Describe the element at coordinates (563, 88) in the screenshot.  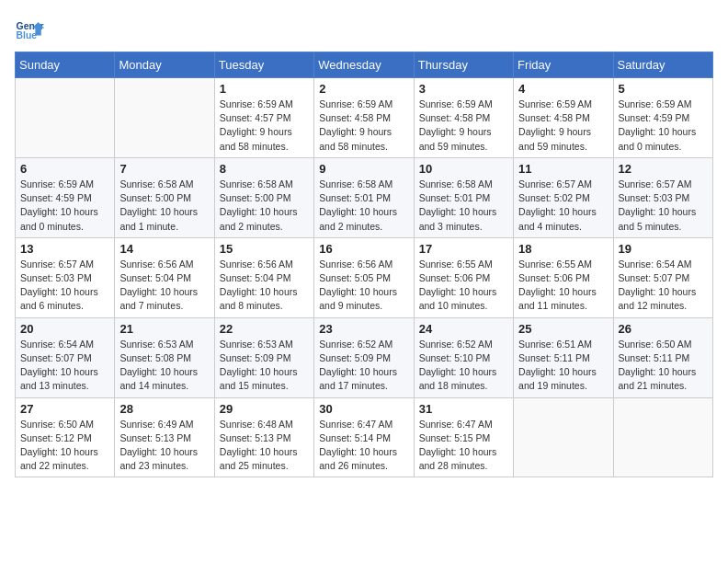
I see `day-number: 4` at that location.